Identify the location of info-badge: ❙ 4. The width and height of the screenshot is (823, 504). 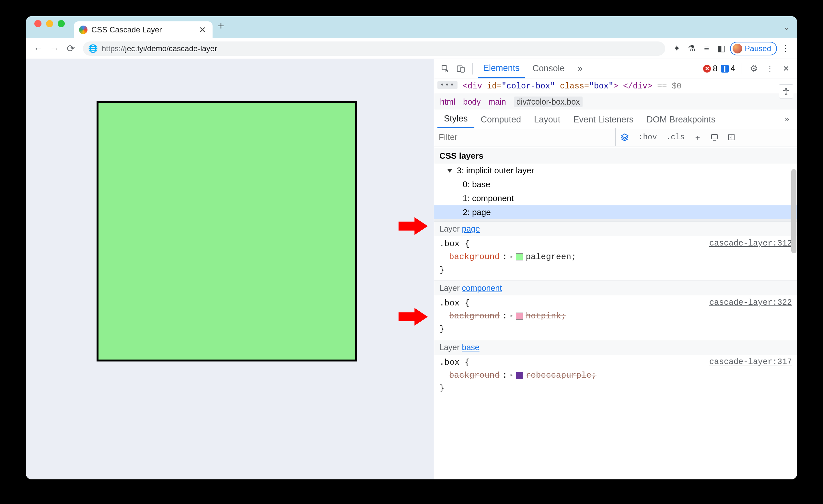
(728, 68).